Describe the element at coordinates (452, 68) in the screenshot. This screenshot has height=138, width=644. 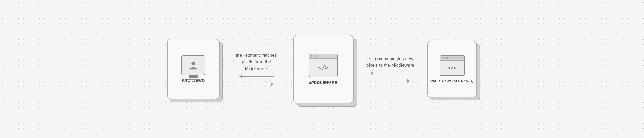
I see `code-tag-icon-pg: </>` at that location.